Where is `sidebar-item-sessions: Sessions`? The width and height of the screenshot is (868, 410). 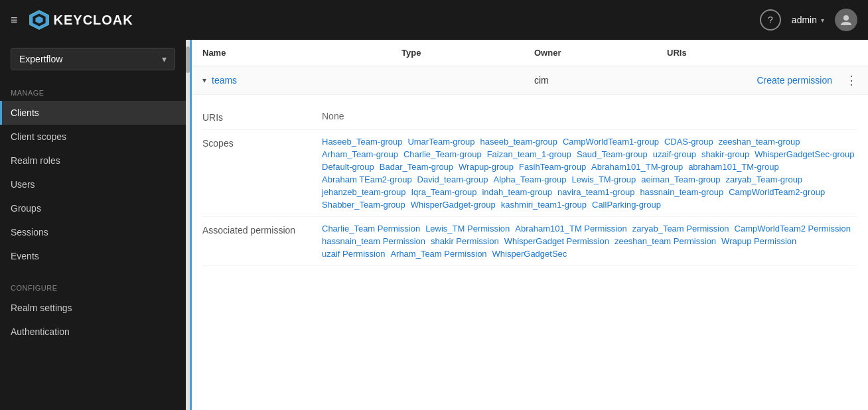
sidebar-item-sessions: Sessions is located at coordinates (93, 232).